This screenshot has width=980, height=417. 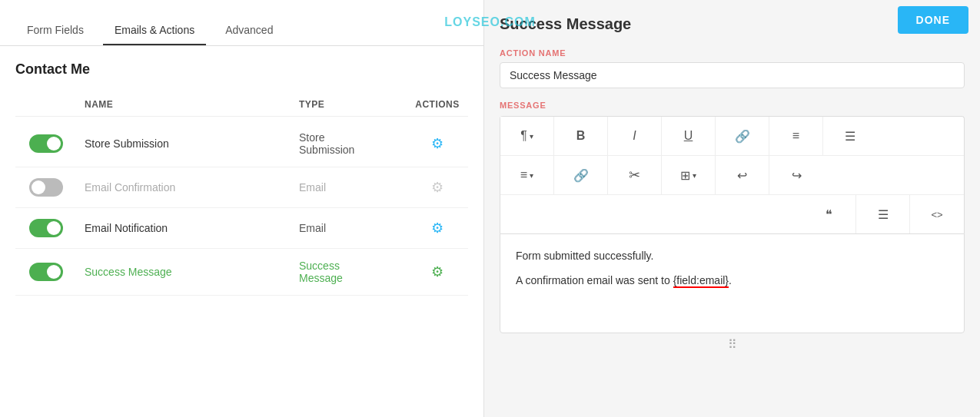 What do you see at coordinates (353, 144) in the screenshot?
I see `row-type-store-submission: StoreSubmission` at bounding box center [353, 144].